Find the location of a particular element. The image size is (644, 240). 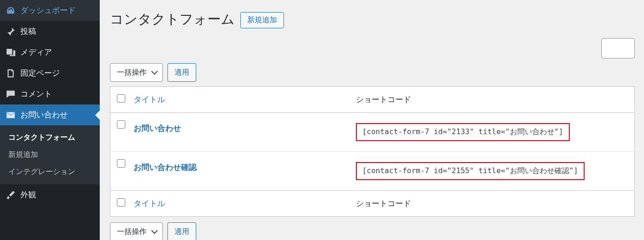

select-all-footer is located at coordinates (120, 204).